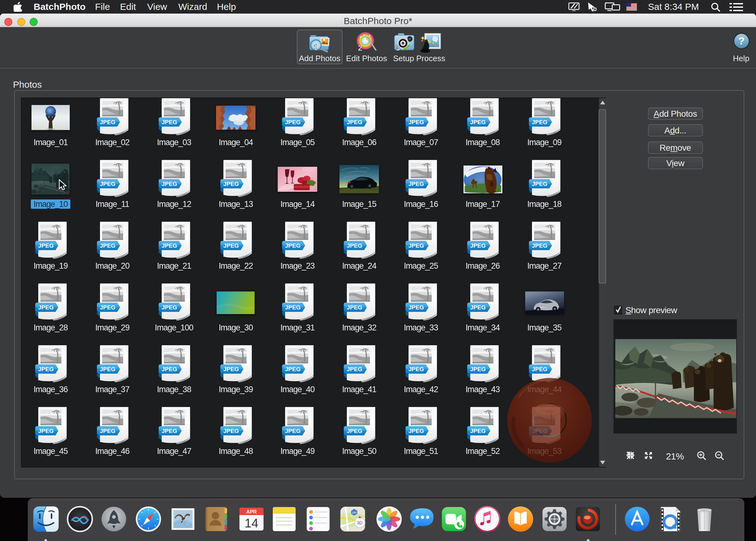 The width and height of the screenshot is (756, 541). What do you see at coordinates (354, 512) in the screenshot?
I see `svg-text: 280` at bounding box center [354, 512].